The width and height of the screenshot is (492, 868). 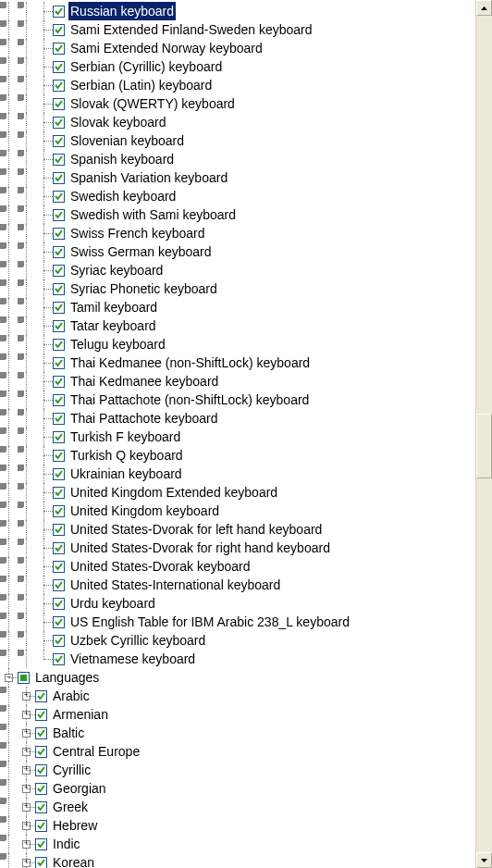 I want to click on tree-item-keyboard: Tamil keyboard, so click(x=238, y=307).